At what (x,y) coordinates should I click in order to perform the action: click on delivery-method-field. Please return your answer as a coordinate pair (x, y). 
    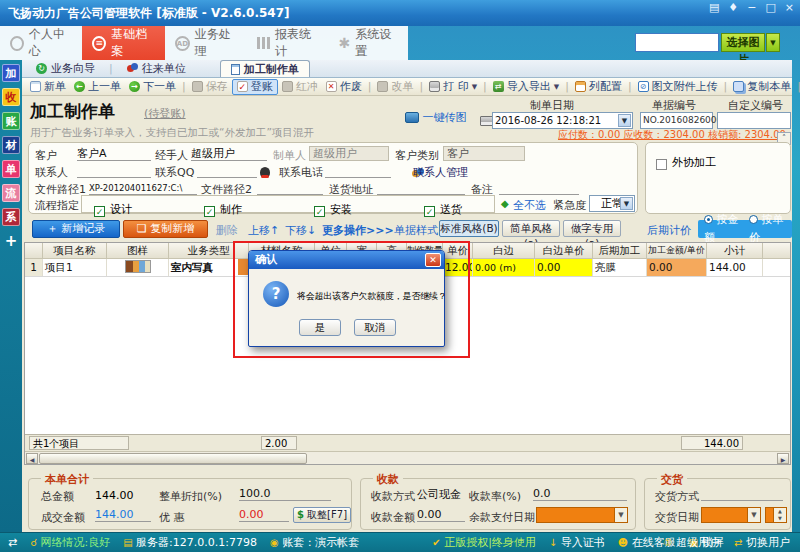
    Looking at the image, I should click on (742, 494).